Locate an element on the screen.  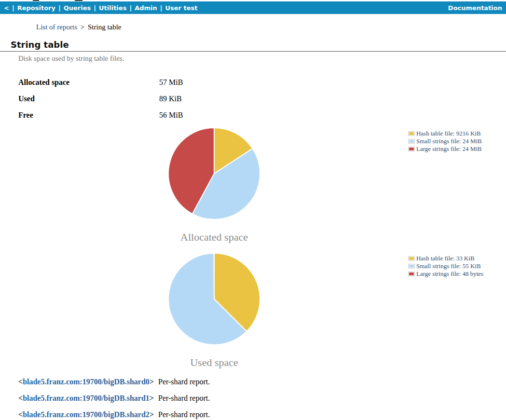
shard2-link: blade5.franz.com:19700/bigDB.shard2 is located at coordinates (86, 415).